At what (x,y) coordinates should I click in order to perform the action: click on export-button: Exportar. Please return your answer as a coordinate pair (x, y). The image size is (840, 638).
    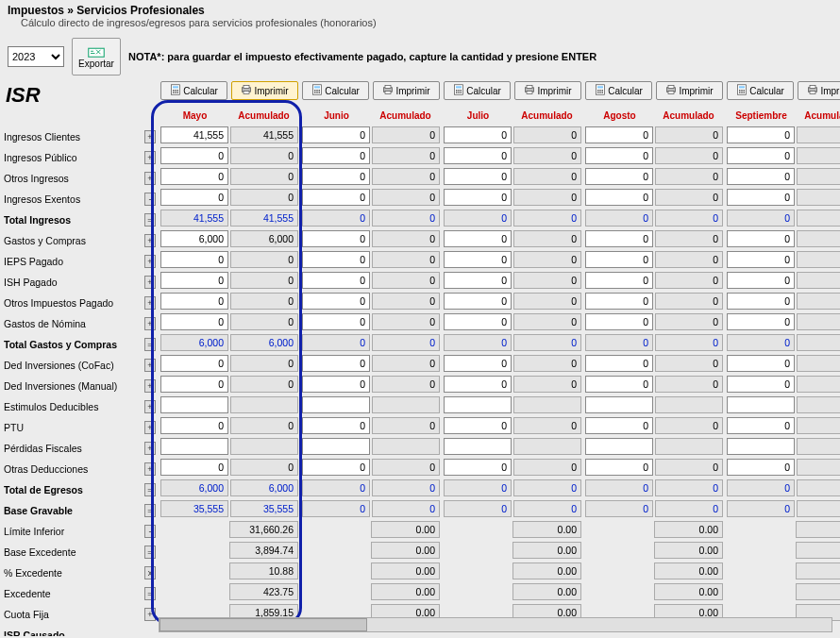
    Looking at the image, I should click on (96, 57).